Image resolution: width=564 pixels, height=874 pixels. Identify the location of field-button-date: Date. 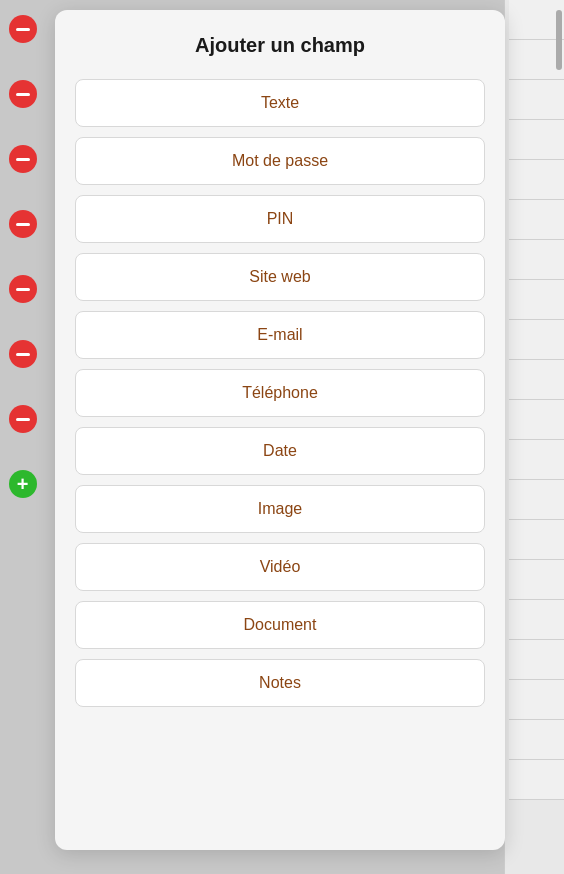
(280, 451).